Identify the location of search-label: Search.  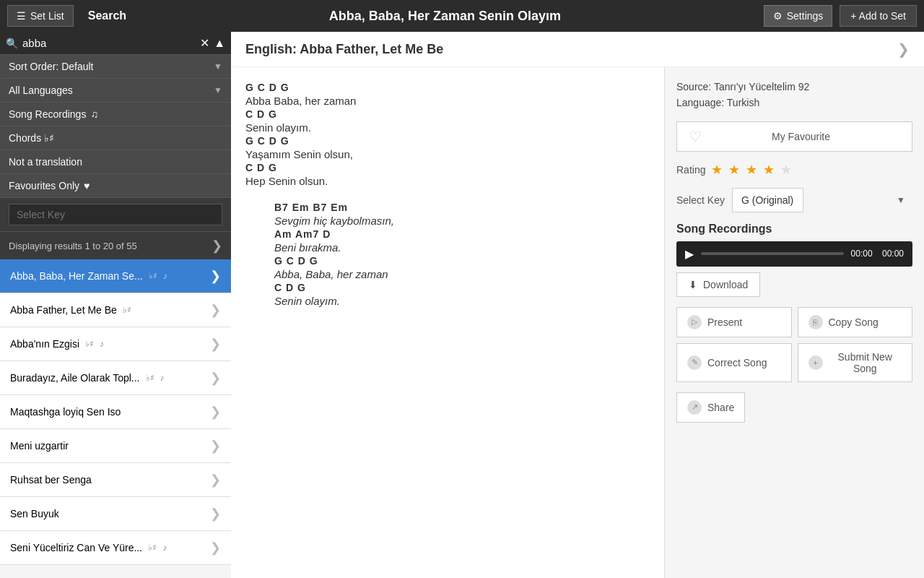
(107, 16).